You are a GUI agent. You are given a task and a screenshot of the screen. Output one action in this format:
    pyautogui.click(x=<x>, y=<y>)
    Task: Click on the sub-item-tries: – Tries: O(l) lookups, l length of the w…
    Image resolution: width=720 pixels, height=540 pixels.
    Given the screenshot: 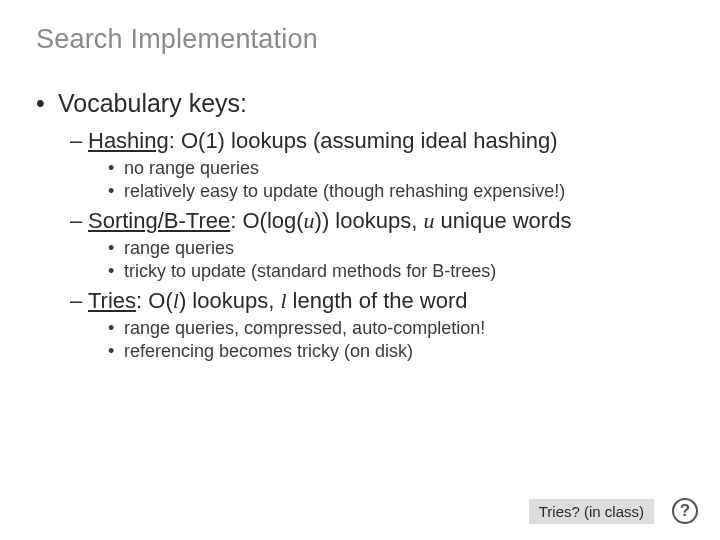 What is the action you would take?
    pyautogui.click(x=377, y=301)
    